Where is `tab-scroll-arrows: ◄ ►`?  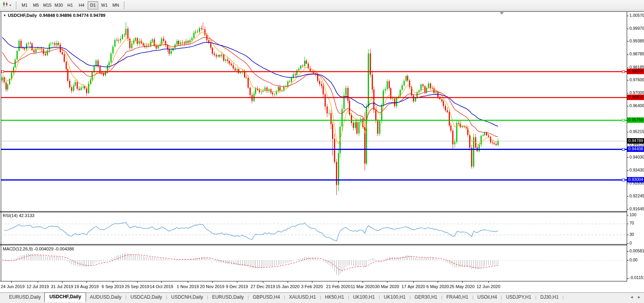 tab-scroll-arrows: ◄ ► is located at coordinates (635, 297).